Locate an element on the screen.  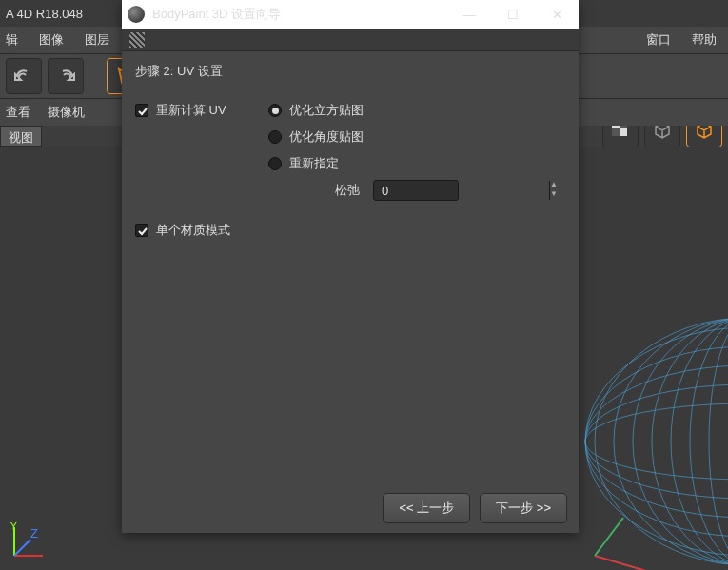
radio-cubic-label: 优化立方贴图 is located at coordinates (326, 110).